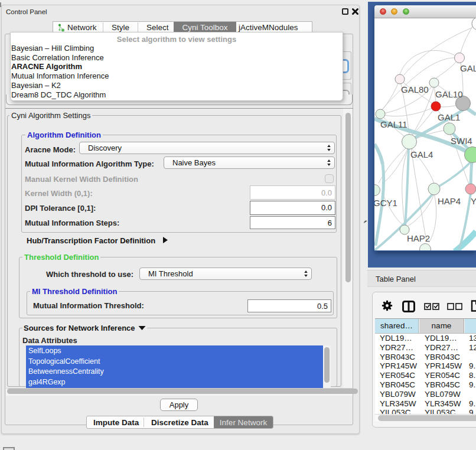 The height and width of the screenshot is (450, 476). What do you see at coordinates (462, 141) in the screenshot?
I see `svg-text: SWI4` at bounding box center [462, 141].